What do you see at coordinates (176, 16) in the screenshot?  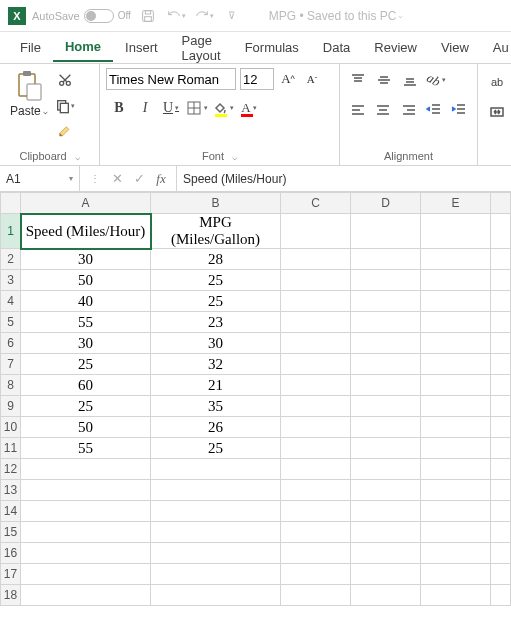 I see `undo-icon: ▾` at bounding box center [176, 16].